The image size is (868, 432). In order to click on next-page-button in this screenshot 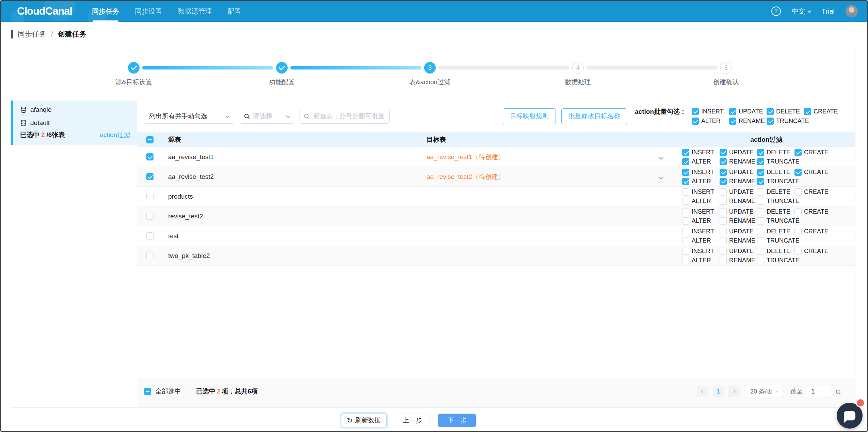, I will do `click(734, 391)`.